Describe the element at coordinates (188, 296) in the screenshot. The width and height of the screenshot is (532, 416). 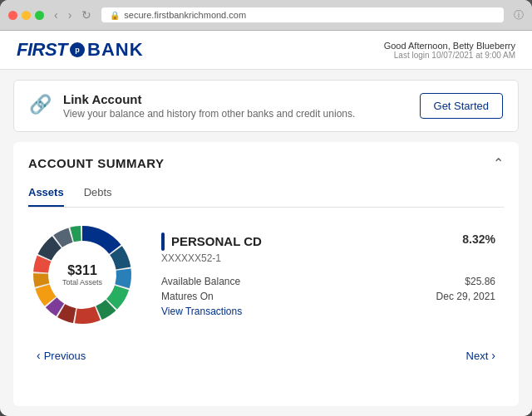
I see `matures-on-label: Matures On` at that location.